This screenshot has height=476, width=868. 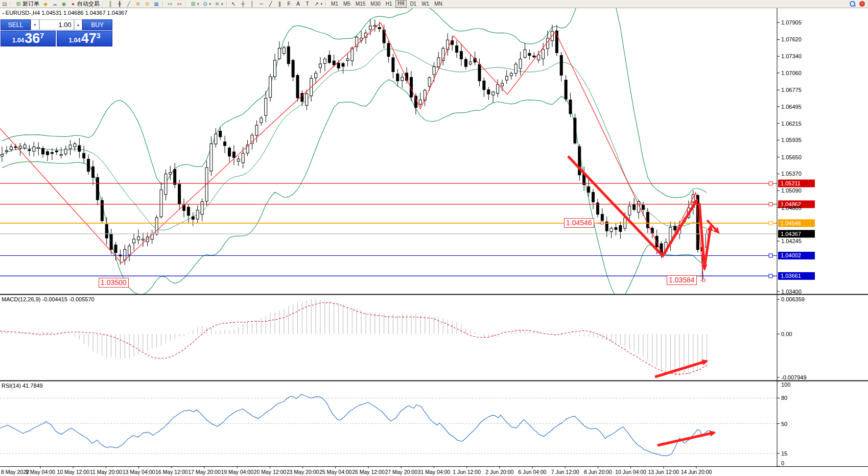 I want to click on price-badge-text: 1.04367, so click(x=791, y=234).